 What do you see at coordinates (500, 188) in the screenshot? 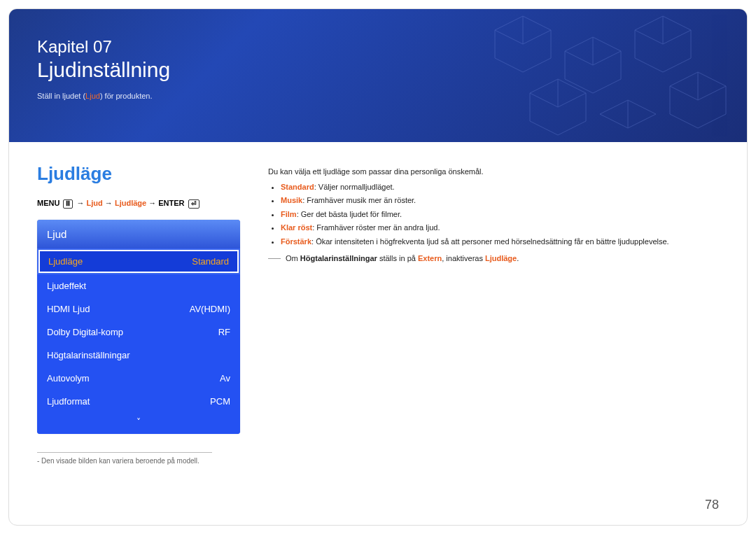
I see `list-item: Standard: Väljer normalljudläget.` at bounding box center [500, 188].